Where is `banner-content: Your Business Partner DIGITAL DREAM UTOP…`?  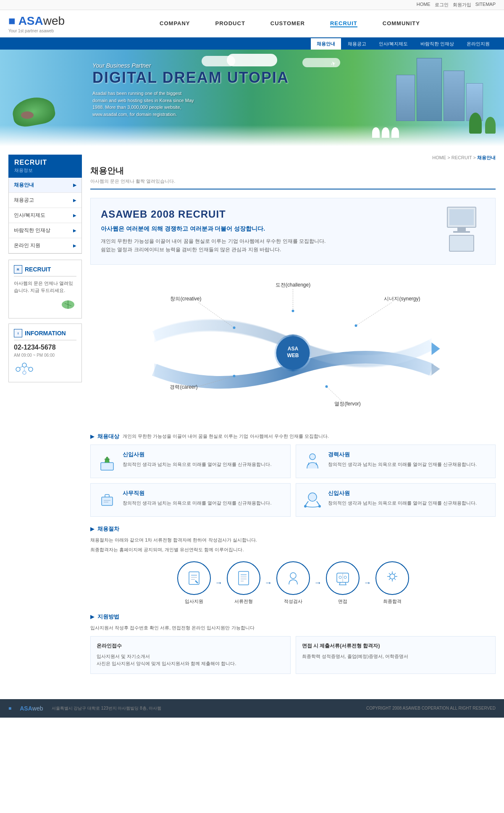
banner-content: Your Business Partner DIGITAL DREAM UTOP… is located at coordinates (191, 90).